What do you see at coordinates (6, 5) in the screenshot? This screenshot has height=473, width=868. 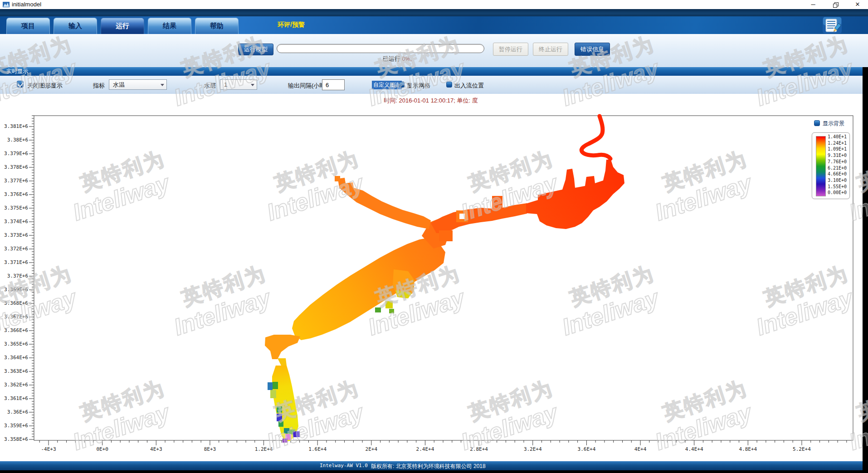 I see `app-logo-icon` at bounding box center [6, 5].